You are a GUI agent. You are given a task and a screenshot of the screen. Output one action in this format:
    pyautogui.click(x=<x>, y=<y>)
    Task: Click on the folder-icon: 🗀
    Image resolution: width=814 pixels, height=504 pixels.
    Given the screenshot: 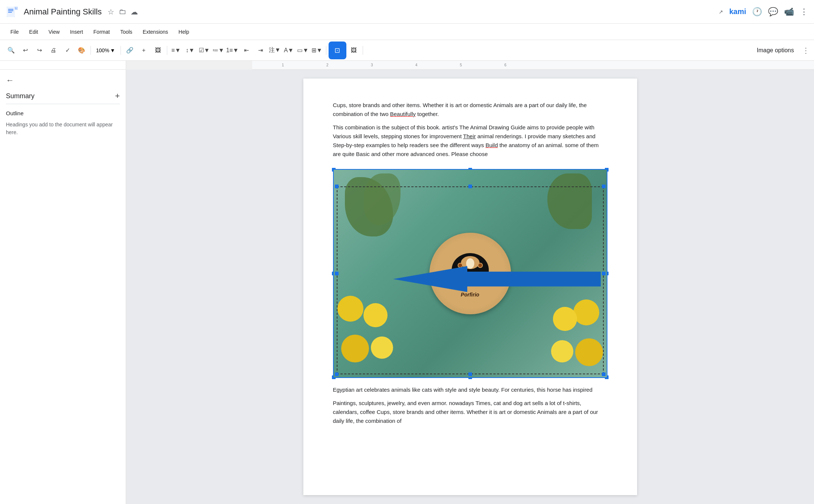 What is the action you would take?
    pyautogui.click(x=122, y=12)
    